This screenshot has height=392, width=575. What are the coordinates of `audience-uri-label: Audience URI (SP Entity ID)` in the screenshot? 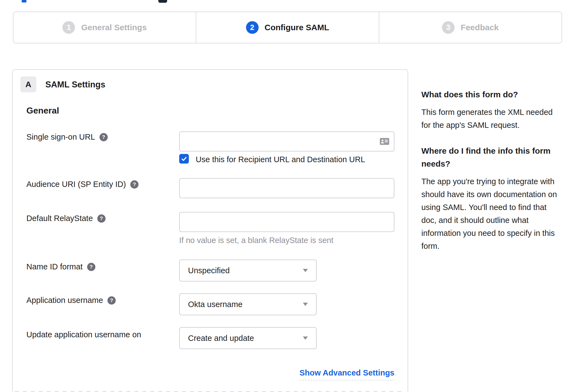 It's located at (76, 184).